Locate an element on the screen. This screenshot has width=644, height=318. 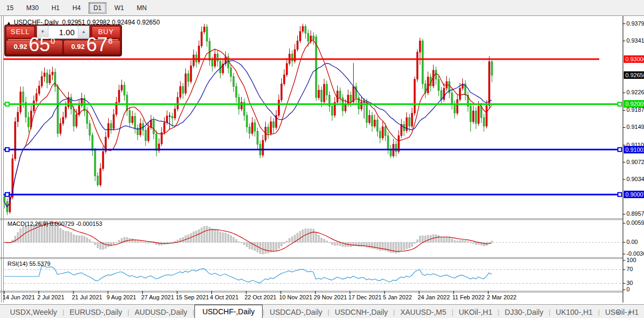
tab-usdx-weekly: USDX,Weekly is located at coordinates (34, 312).